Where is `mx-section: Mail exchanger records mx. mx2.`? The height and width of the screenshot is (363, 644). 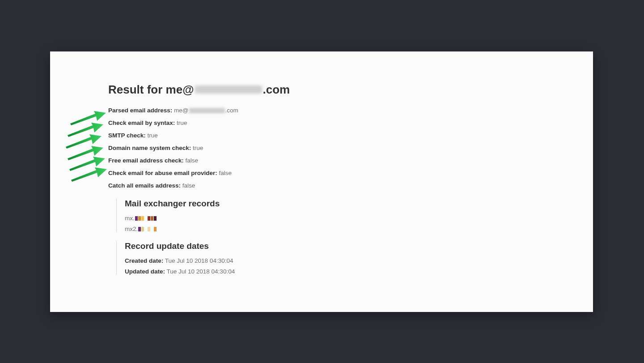
mx-section: Mail exchanger records mx. mx2. is located at coordinates (327, 216).